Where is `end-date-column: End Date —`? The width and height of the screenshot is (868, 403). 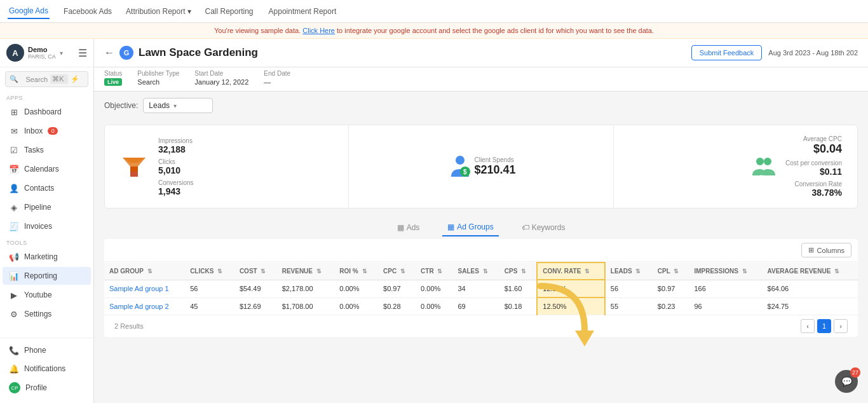
end-date-column: End Date — is located at coordinates (277, 78).